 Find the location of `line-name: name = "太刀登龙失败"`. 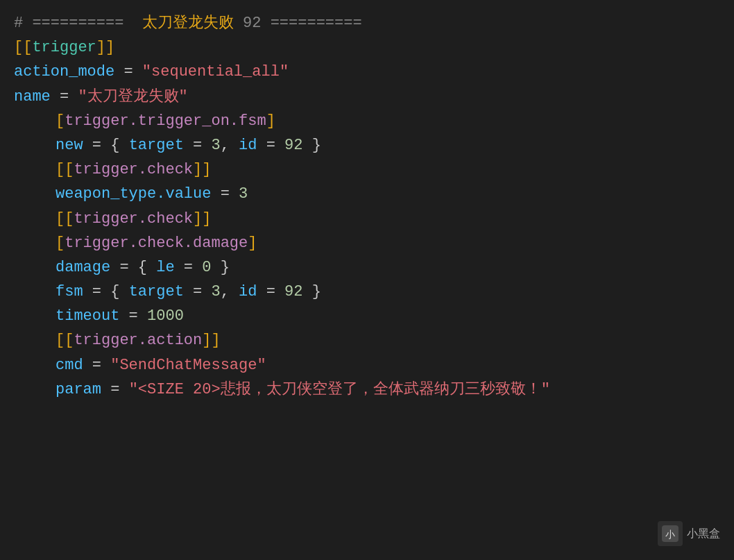

line-name: name = "太刀登龙失败" is located at coordinates (367, 97).